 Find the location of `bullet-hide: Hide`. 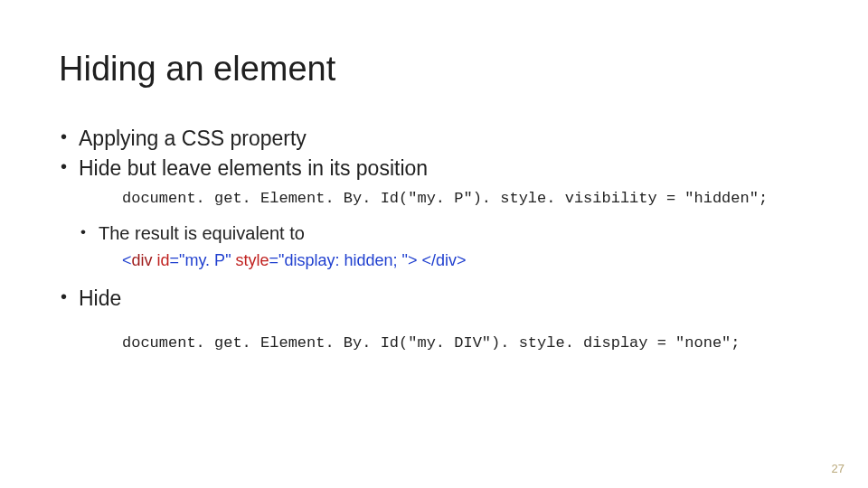

bullet-hide: Hide is located at coordinates (434, 298).